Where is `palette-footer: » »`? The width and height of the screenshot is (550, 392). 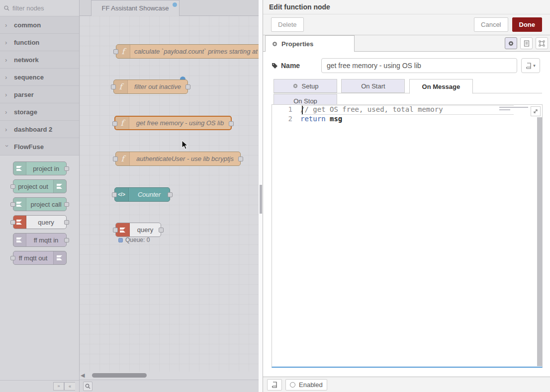
palette-footer: » » is located at coordinates (40, 386).